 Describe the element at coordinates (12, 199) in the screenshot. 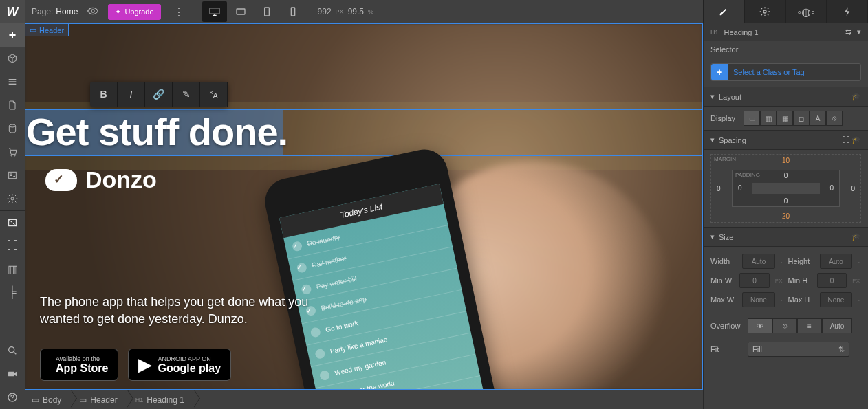

I see `settings-icon` at that location.